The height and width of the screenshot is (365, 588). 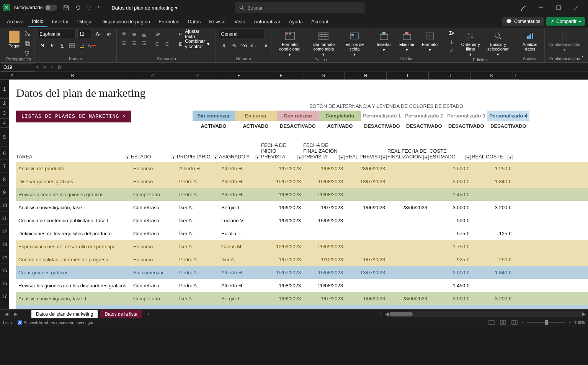 I want to click on sheet-tab-inactive: Datos de la lista, so click(x=121, y=314).